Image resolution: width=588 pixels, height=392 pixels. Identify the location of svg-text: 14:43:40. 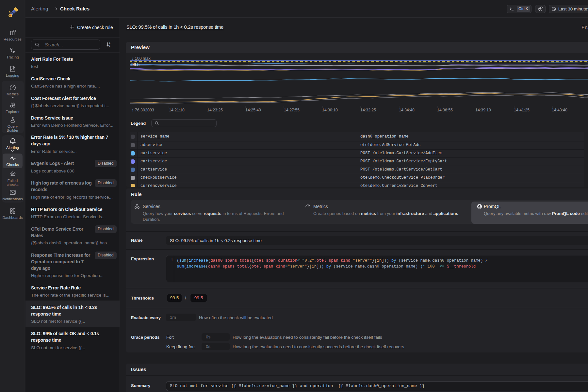
(560, 110).